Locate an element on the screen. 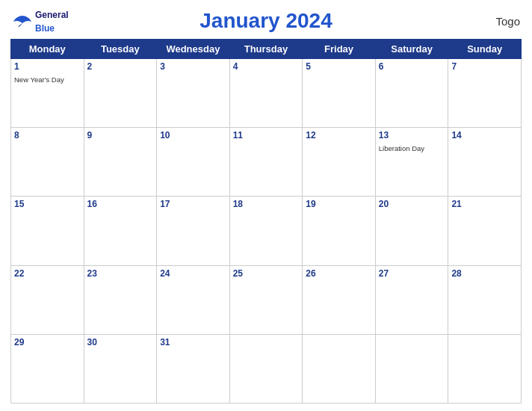 This screenshot has height=411, width=532. holiday-label: New Year's Day is located at coordinates (39, 79).